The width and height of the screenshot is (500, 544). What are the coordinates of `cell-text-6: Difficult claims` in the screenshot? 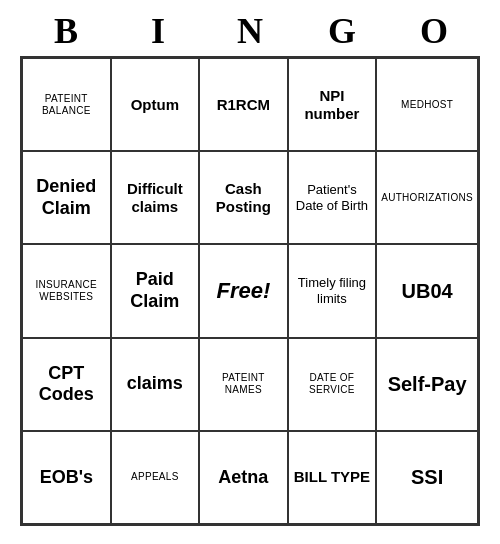 It's located at (156, 198).